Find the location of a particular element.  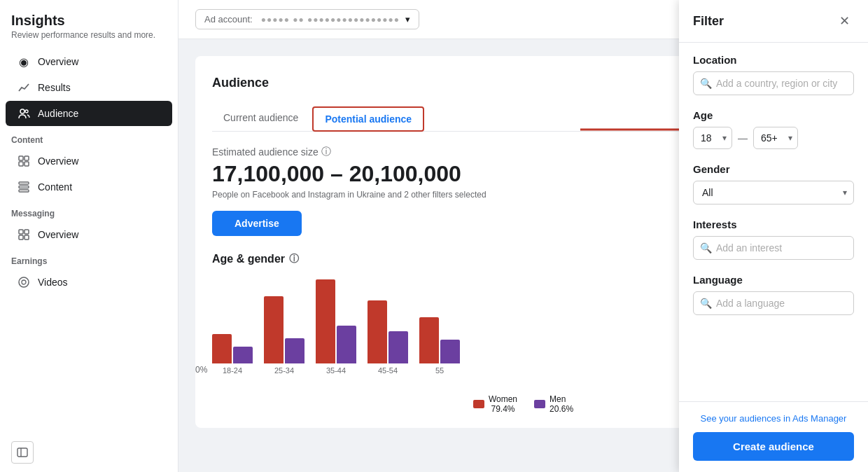

age-min-select: 182535455565 is located at coordinates (713, 138).